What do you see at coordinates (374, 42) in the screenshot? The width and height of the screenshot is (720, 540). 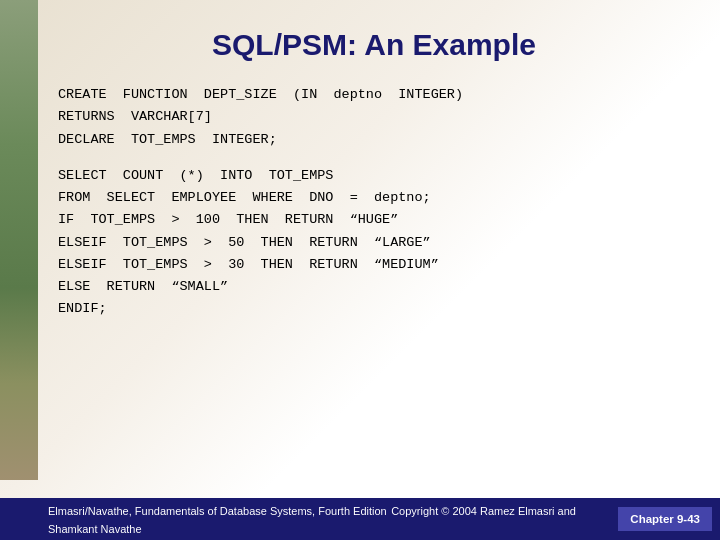 I see `slide-title: SQL/PSM: An Example` at bounding box center [374, 42].